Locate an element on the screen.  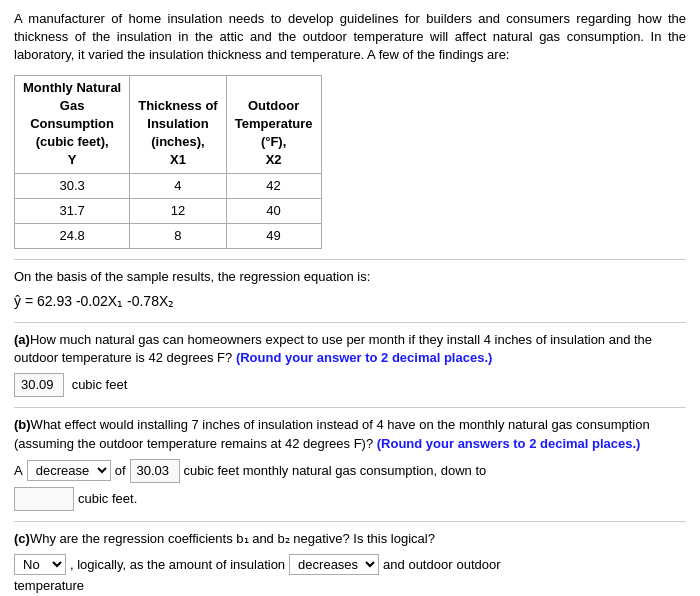
part-a-unit: cubic feet is located at coordinates (100, 384).